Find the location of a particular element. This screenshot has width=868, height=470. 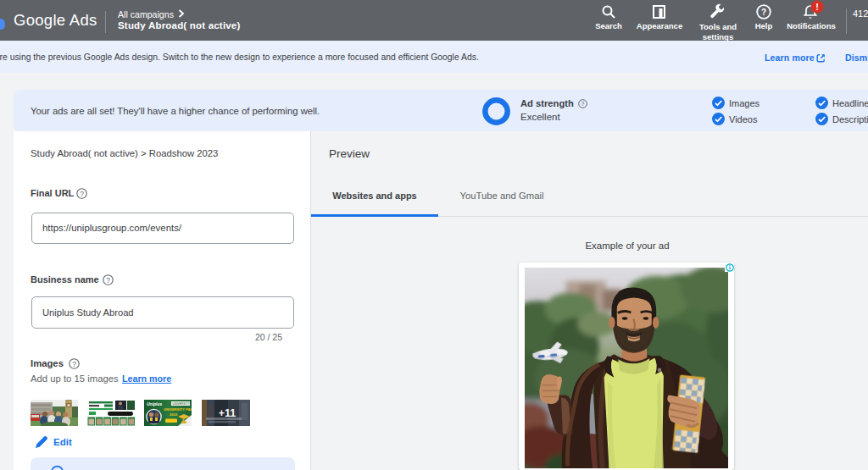

svg-text: 2023 is located at coordinates (174, 415).